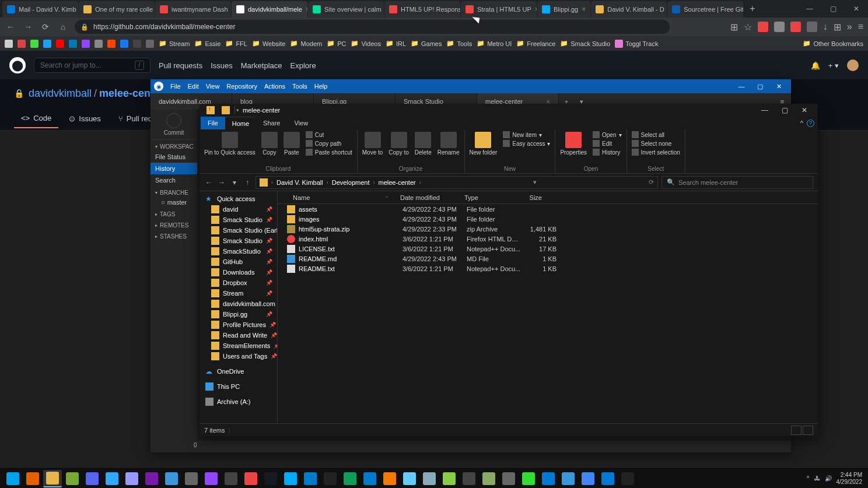  Describe the element at coordinates (509, 110) in the screenshot. I see `explorer-titlebar: ▾ melee-center — ▢ ✕` at that location.